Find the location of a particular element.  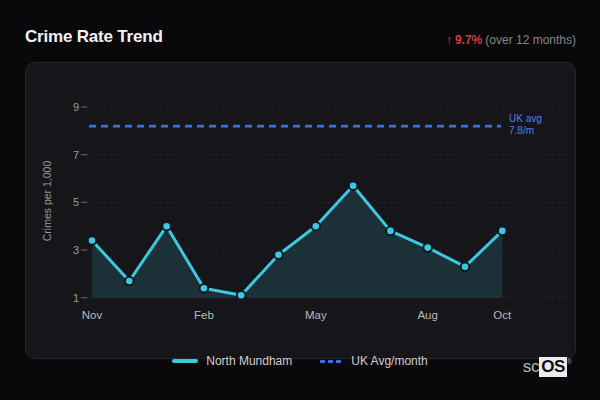

data-point-apr is located at coordinates (278, 256).